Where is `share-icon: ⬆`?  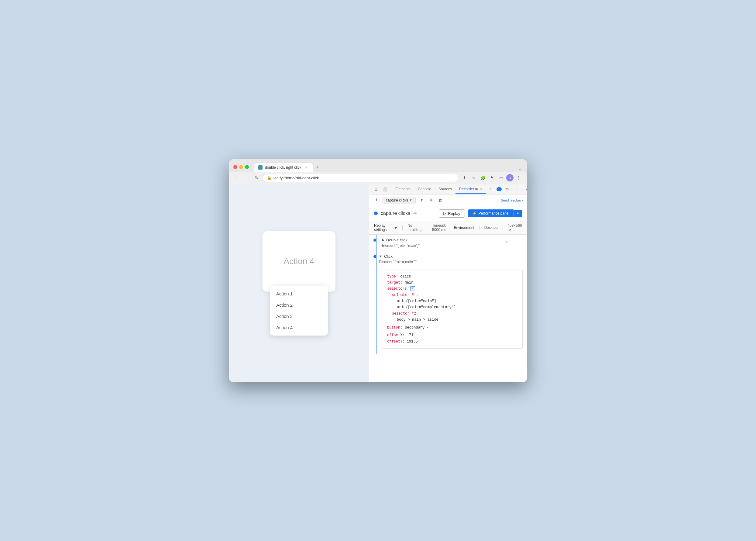 share-icon: ⬆ is located at coordinates (465, 178).